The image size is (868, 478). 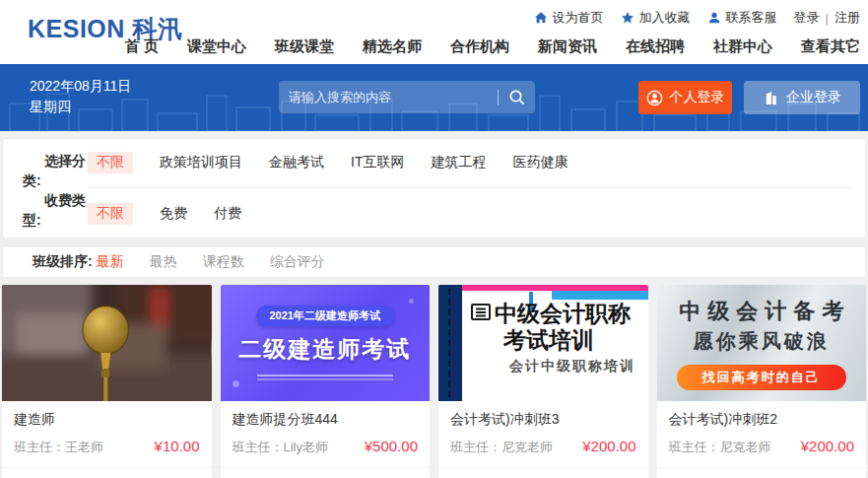 What do you see at coordinates (298, 262) in the screenshot?
I see `sort-option-rating: 综合评分` at bounding box center [298, 262].